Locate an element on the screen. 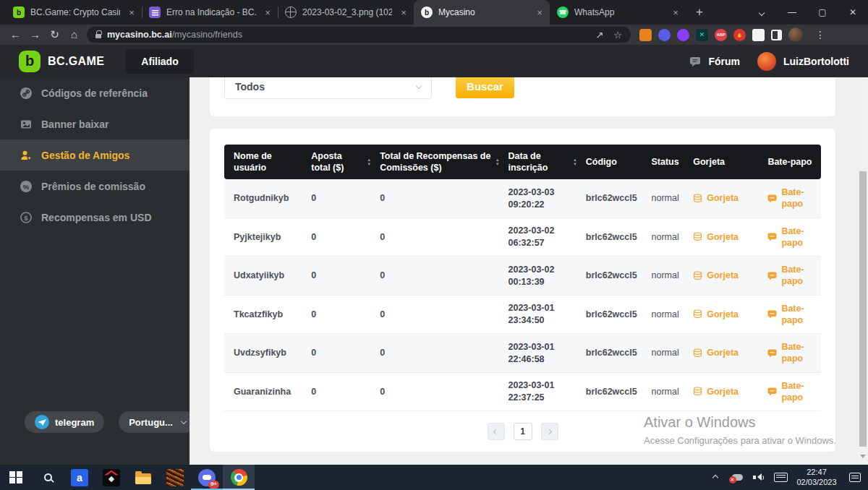 The image size is (868, 490). sidebar-item-commission-rewards: % Prêmios de comissão is located at coordinates (95, 186).